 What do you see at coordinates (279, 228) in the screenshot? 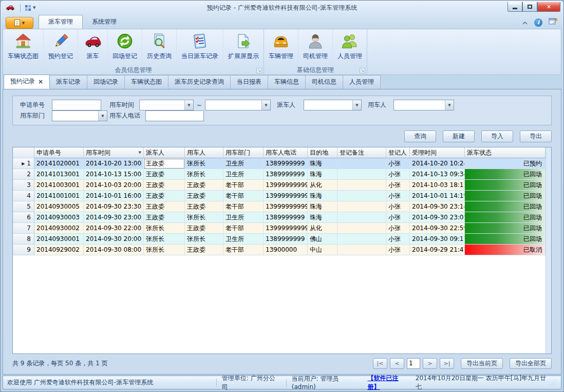
I see `table-row: 7201409300022014-09-30 22:00张所长王政委老干部139…` at bounding box center [279, 228].